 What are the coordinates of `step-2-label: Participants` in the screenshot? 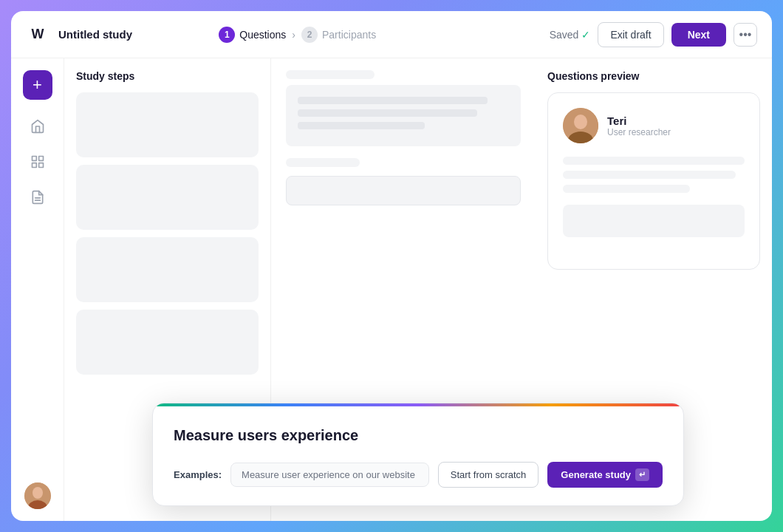 It's located at (349, 35).